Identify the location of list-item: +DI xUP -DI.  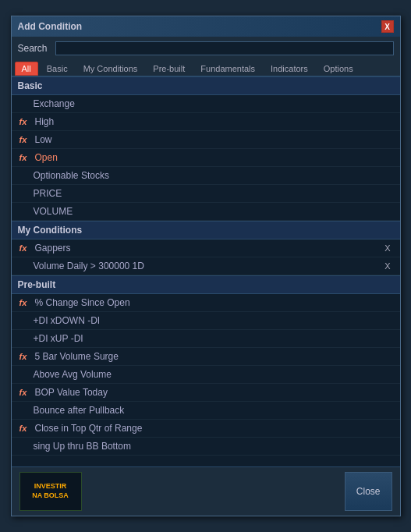
(206, 339).